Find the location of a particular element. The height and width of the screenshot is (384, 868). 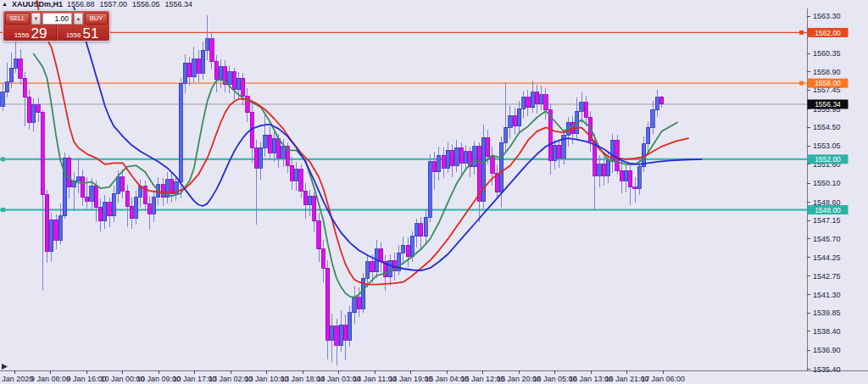

x-tick-label: 9 Jan 08:00 is located at coordinates (51, 379).